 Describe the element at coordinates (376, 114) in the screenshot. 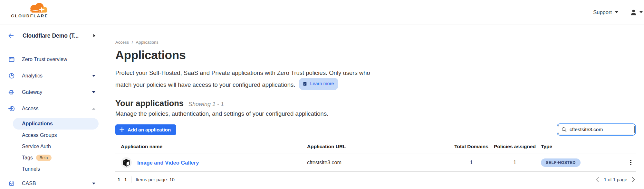

I see `section-description: Manage the policies, authentication, and…` at that location.